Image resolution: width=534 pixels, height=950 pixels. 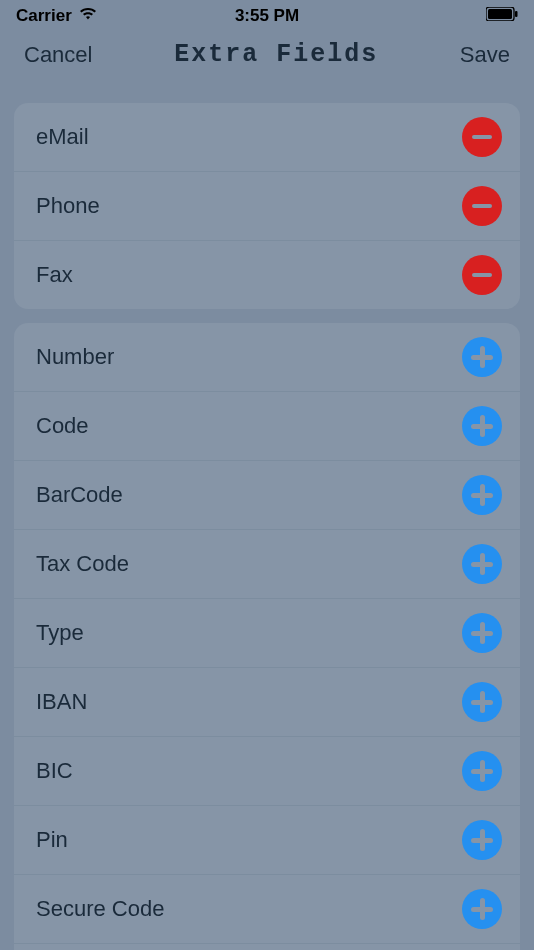 I want to click on available-field-item: Type, so click(x=267, y=634).